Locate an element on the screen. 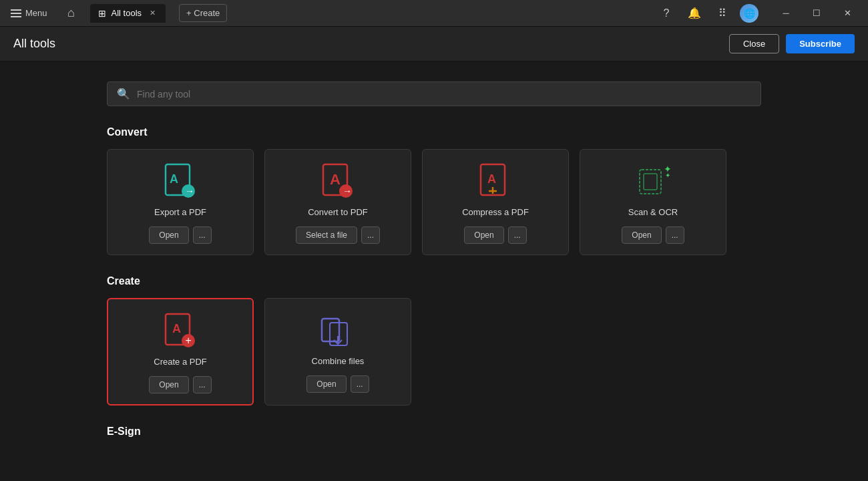 The image size is (868, 481). hamburger-icon is located at coordinates (16, 13).